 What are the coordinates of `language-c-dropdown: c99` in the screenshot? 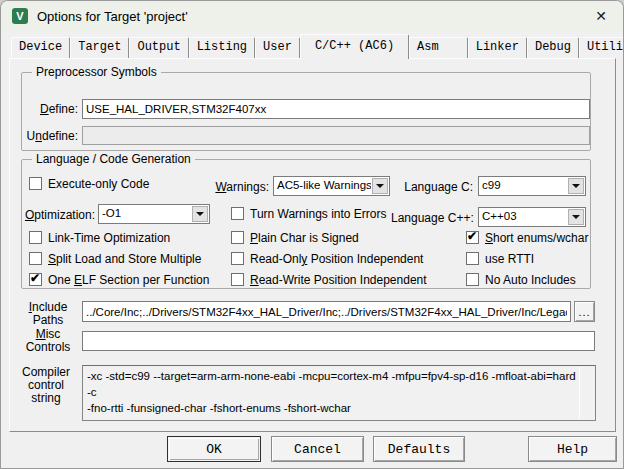 It's located at (532, 186).